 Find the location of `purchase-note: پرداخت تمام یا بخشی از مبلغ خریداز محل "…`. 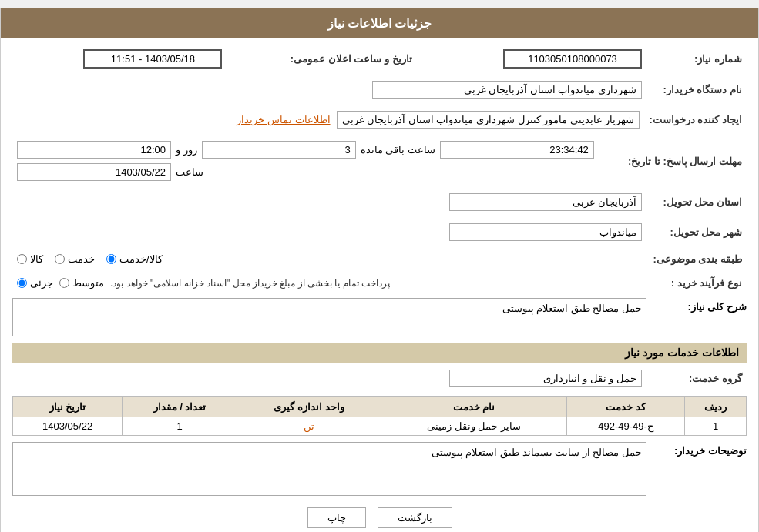

purchase-note: پرداخت تمام یا بخشی از مبلغ خریداز محل "… is located at coordinates (250, 283).